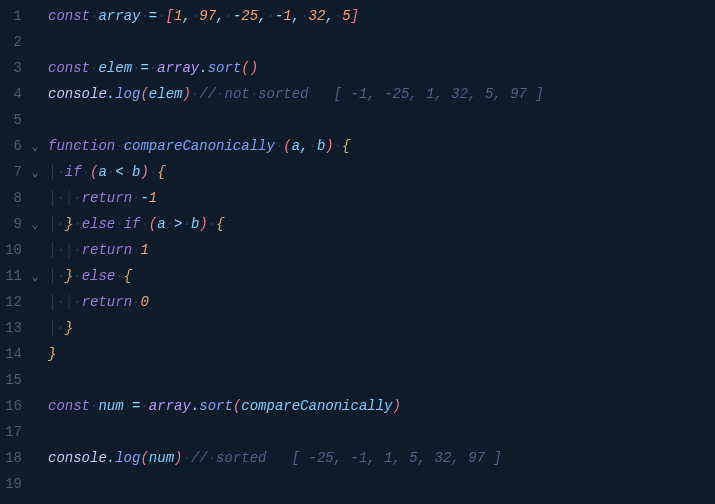 Image resolution: width=715 pixels, height=504 pixels. What do you see at coordinates (107, 250) in the screenshot?
I see `token-kw: return` at bounding box center [107, 250].